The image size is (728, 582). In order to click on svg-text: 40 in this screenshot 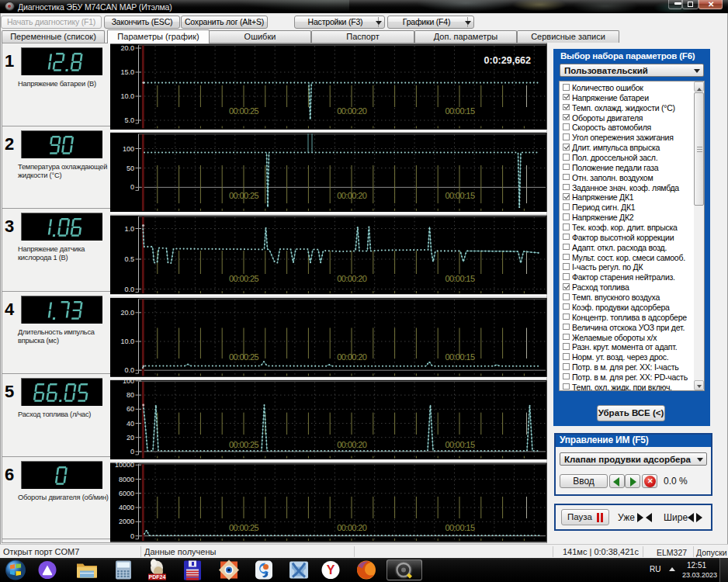, I will do `click(130, 424)`.